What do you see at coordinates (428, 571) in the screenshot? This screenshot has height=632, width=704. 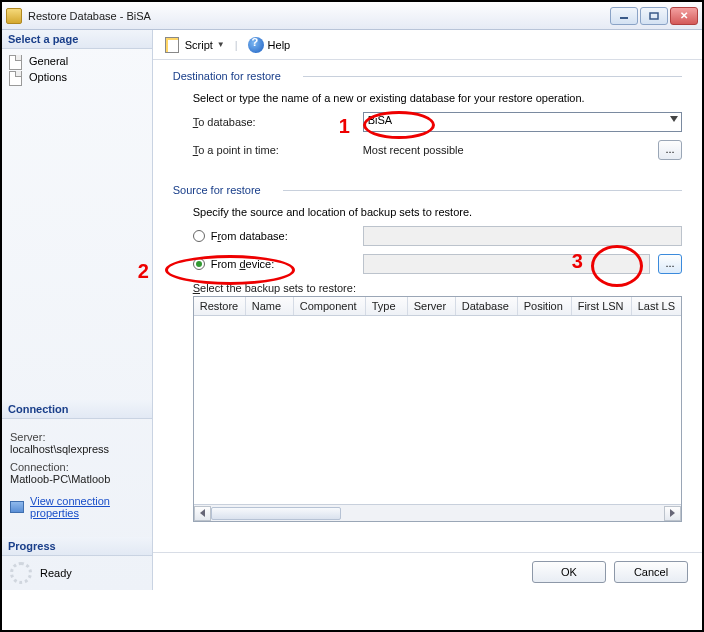 I see `dialog-footer: OK Cancel` at bounding box center [428, 571].